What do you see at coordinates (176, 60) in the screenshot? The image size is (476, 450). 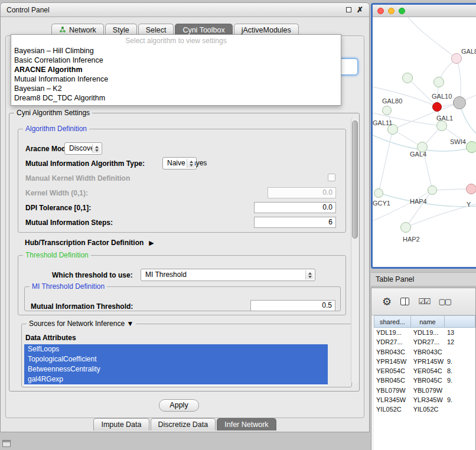 I see `algorithm-option: Basic Correlation Inference` at bounding box center [176, 60].